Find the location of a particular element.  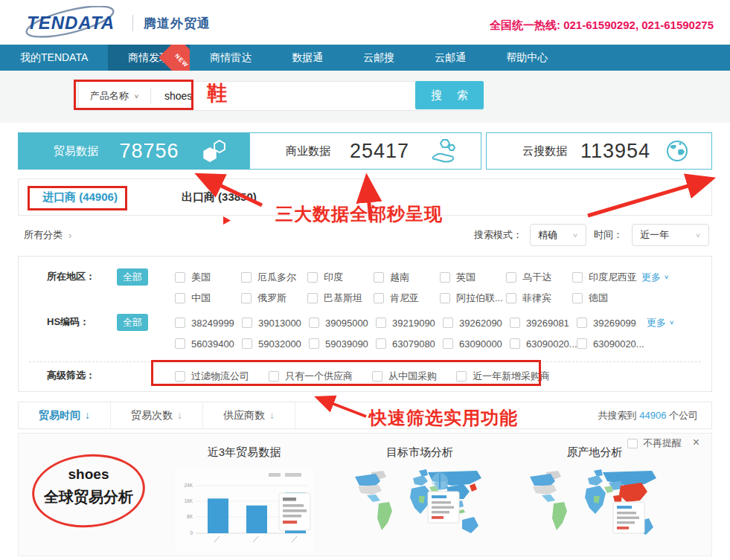

nav-item-mail-search: 云邮搜 is located at coordinates (379, 58).